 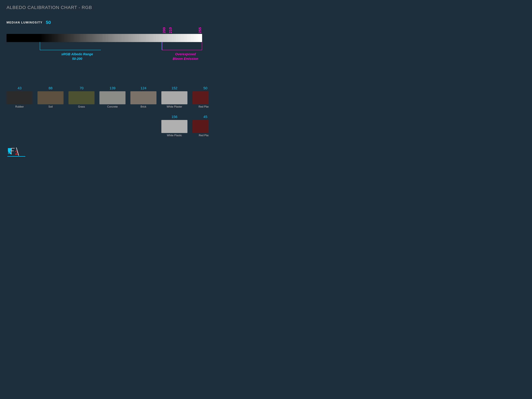 I want to click on blue-bracket-bottom, so click(x=70, y=50).